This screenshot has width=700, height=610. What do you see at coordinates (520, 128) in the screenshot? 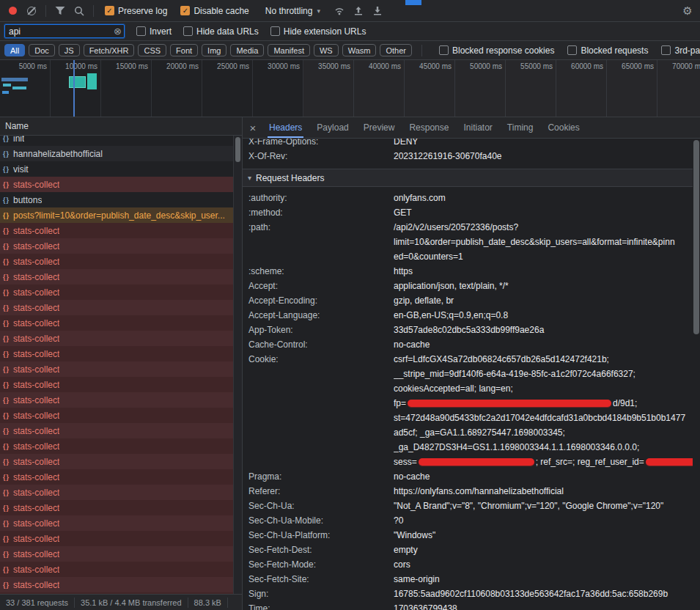
I see `tab-timing: Timing` at bounding box center [520, 128].